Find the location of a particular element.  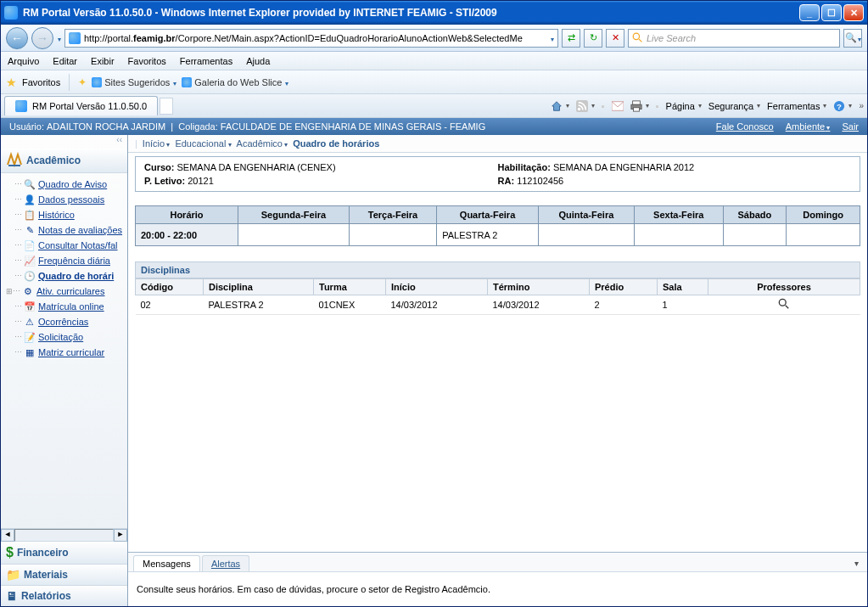

compat-button: ⇄ is located at coordinates (571, 38).